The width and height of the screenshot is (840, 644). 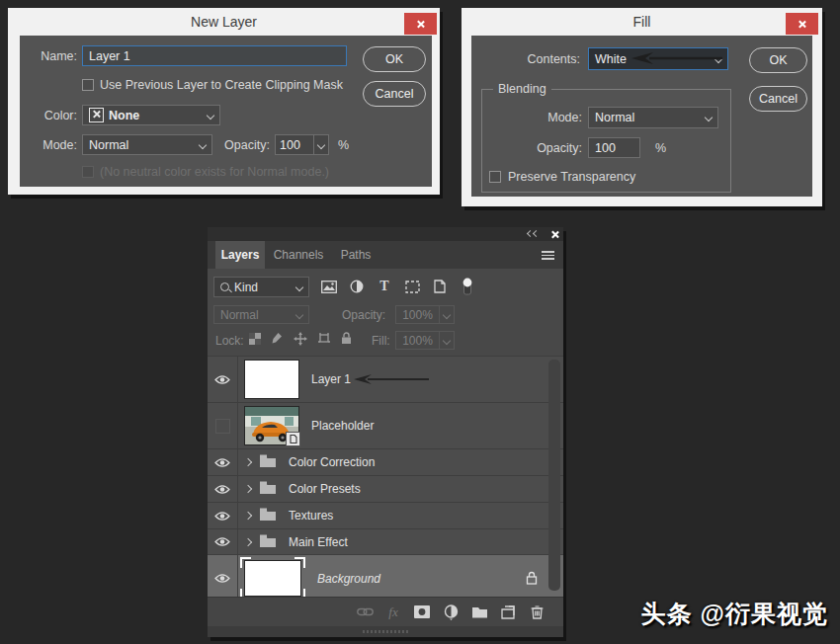 What do you see at coordinates (385, 379) in the screenshot?
I see `layer-row-layer1: Layer 1` at bounding box center [385, 379].